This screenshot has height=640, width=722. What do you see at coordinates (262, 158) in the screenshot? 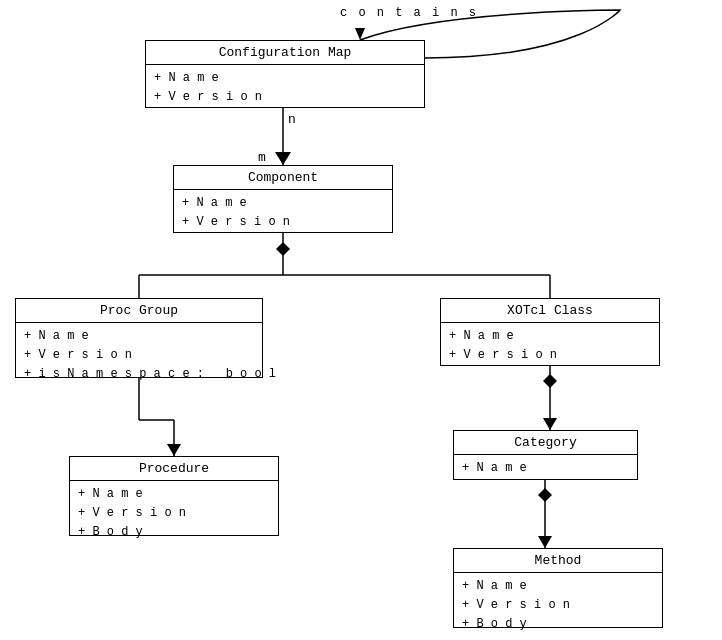
I see `m-label: m` at bounding box center [262, 158].